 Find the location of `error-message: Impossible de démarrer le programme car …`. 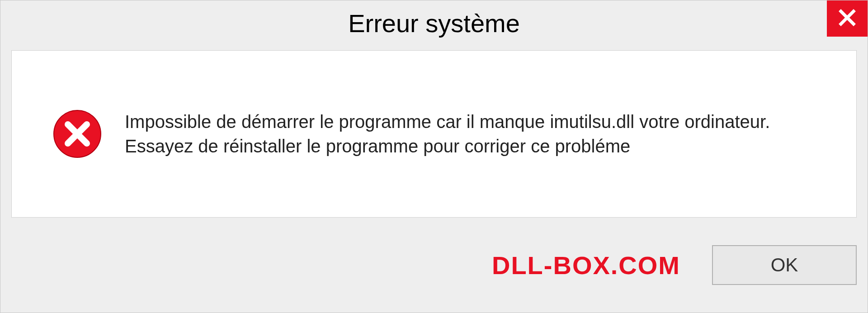

error-message: Impossible de démarrer le programme car … is located at coordinates (479, 134).